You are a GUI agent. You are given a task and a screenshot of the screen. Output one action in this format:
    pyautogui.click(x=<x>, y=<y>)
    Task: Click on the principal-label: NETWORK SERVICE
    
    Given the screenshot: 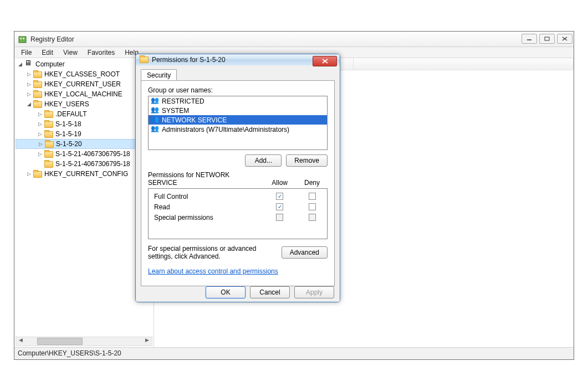 What is the action you would take?
    pyautogui.click(x=194, y=120)
    